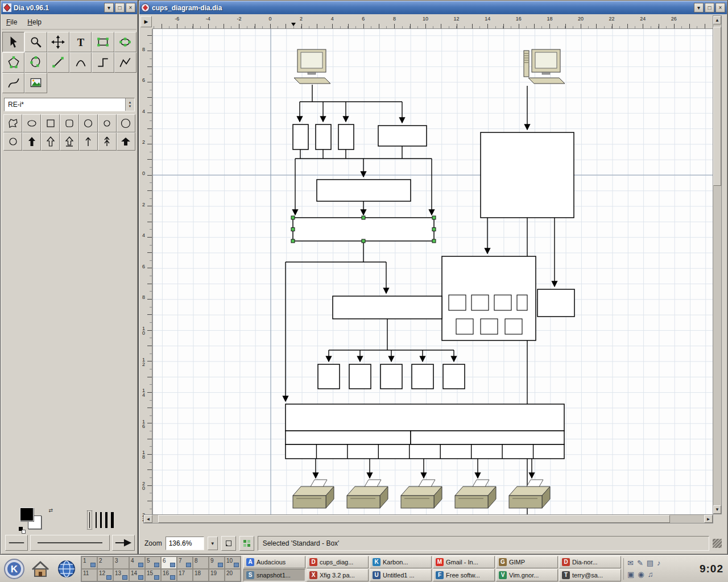 The width and height of the screenshot is (728, 582). Describe the element at coordinates (213, 543) in the screenshot. I see `zoom-dropdown-icon: ▼` at that location.